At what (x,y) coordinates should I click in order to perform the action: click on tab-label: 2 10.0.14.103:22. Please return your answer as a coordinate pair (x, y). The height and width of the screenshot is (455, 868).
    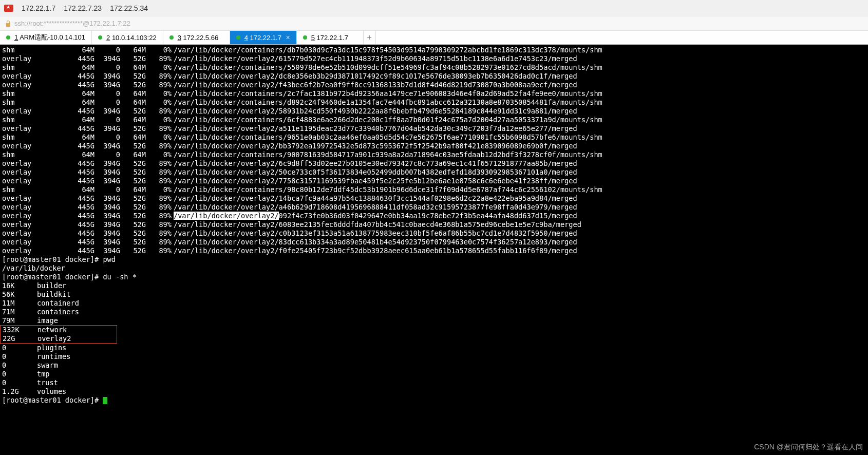
    Looking at the image, I should click on (131, 38).